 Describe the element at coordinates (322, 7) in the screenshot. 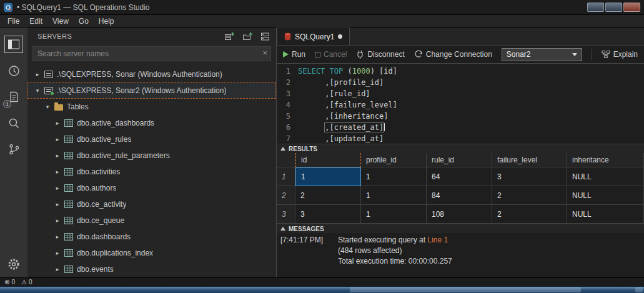

I see `title-bar: • SQLQuery1 — SQL Operations Studio` at that location.